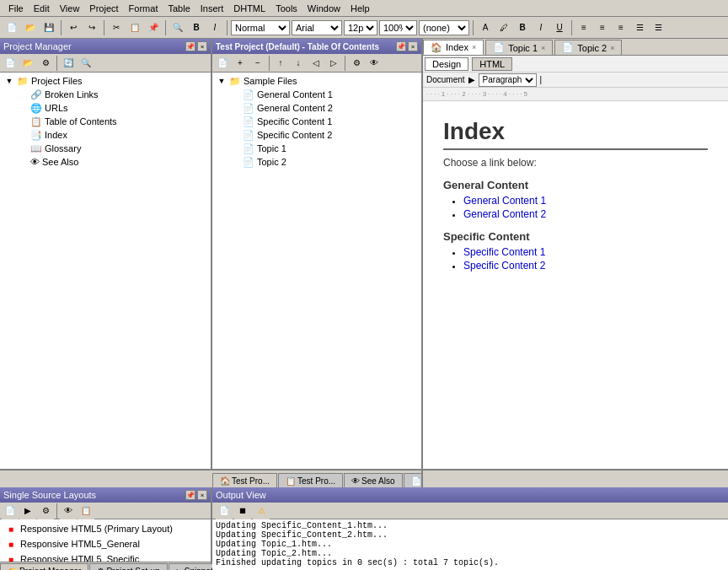 The height and width of the screenshot is (570, 728). Describe the element at coordinates (28, 511) in the screenshot. I see `layout-generate-btn: ▶` at that location.